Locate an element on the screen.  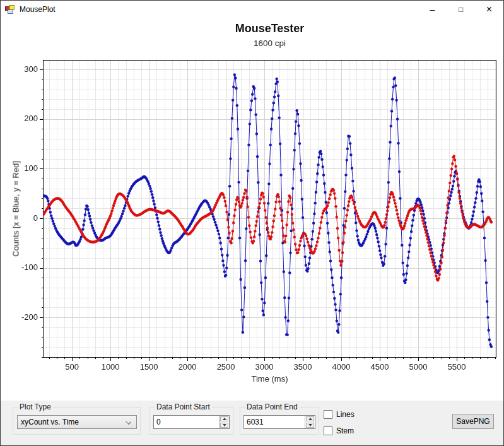
data-point-end-spin is located at coordinates (310, 422).